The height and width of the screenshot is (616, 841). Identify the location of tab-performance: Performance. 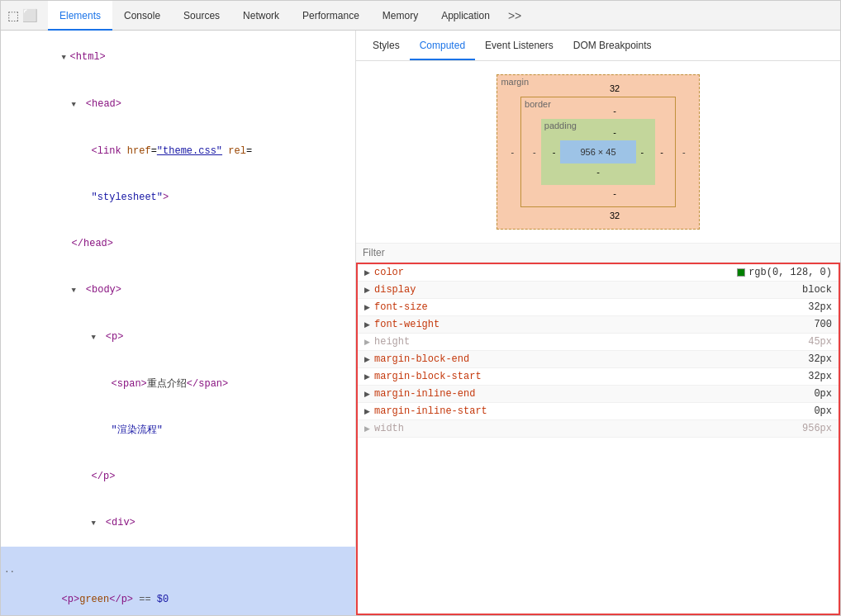
(330, 16).